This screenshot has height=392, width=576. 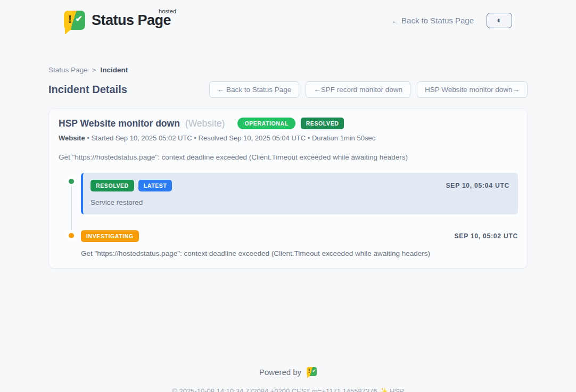 I want to click on incident-nav-buttons: ← Back to Status Page ←SPF record monito…, so click(x=368, y=89).